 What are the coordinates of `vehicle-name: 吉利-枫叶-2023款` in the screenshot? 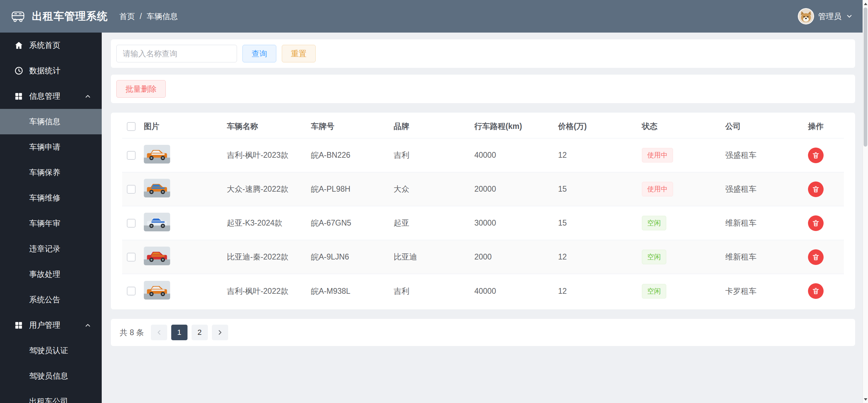 It's located at (269, 155).